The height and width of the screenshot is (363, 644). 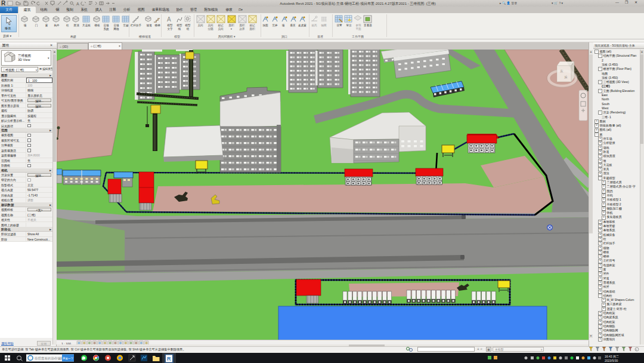 I want to click on svg-text: 16:43 周二, so click(x=612, y=356).